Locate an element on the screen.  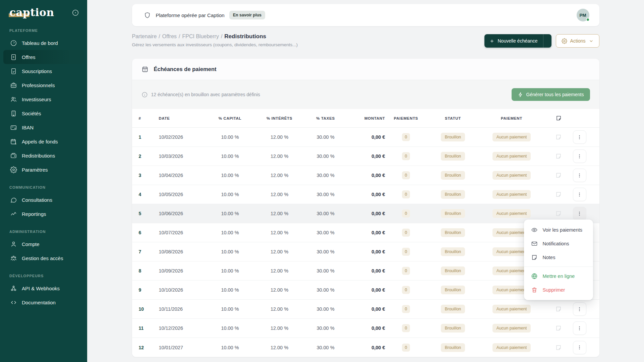
sidebar-item-api-webhooks: API & Webhooks is located at coordinates (44, 288).